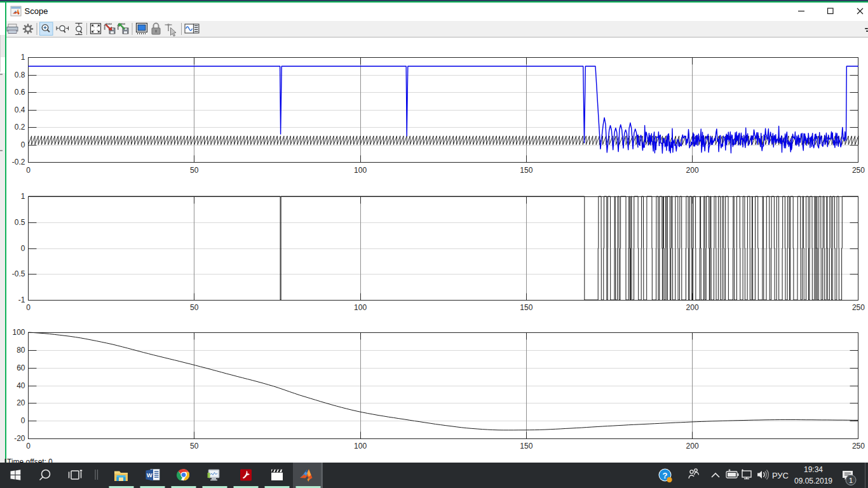  What do you see at coordinates (20, 438) in the screenshot?
I see `svg-text: -20` at bounding box center [20, 438].